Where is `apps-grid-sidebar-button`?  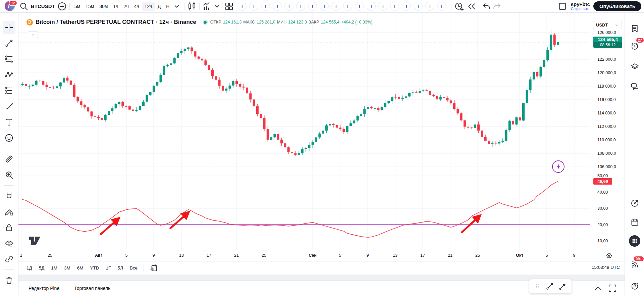 apps-grid-sidebar-button is located at coordinates (635, 241).